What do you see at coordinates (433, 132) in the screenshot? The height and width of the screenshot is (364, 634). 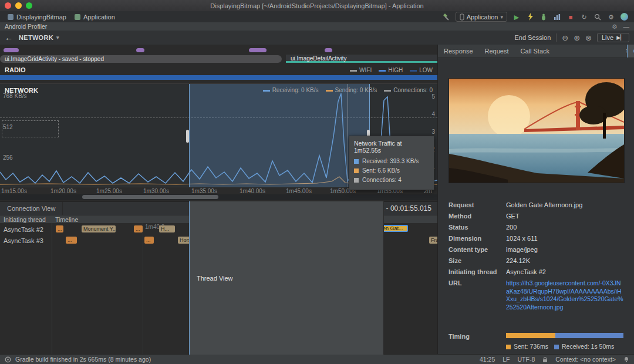 I see `conn-axis-label: 3` at bounding box center [433, 132].